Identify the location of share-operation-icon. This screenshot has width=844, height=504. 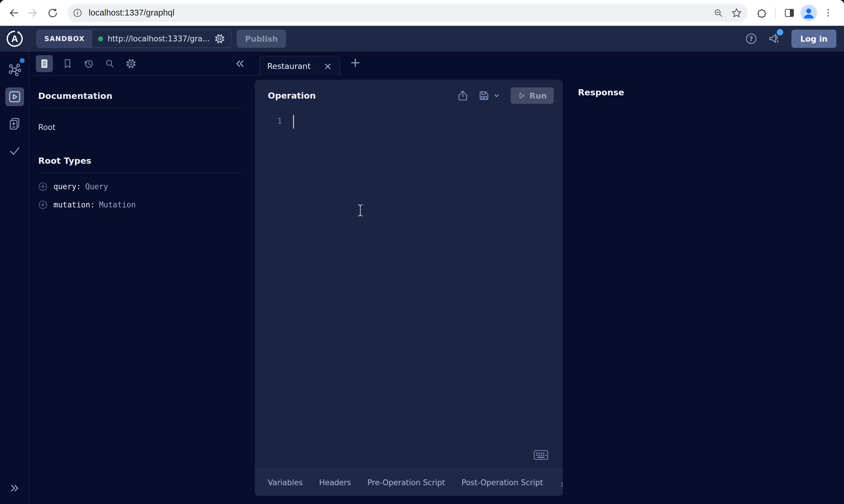
(463, 96).